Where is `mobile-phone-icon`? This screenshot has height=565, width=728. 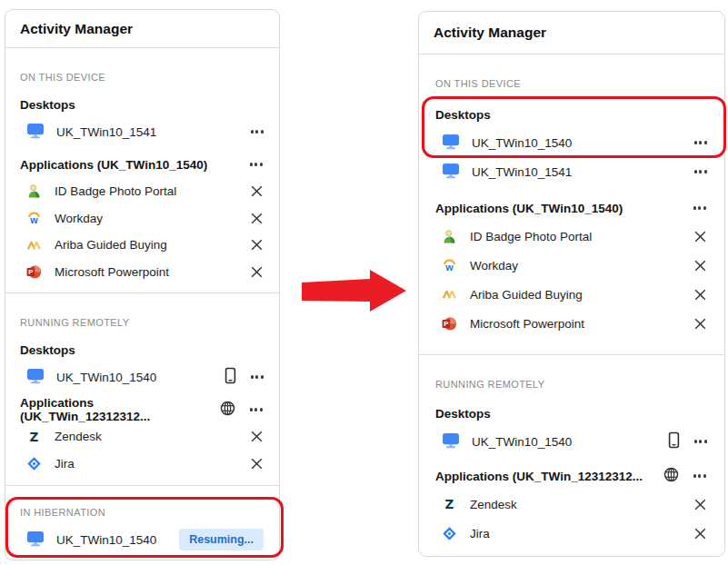
mobile-phone-icon is located at coordinates (674, 441).